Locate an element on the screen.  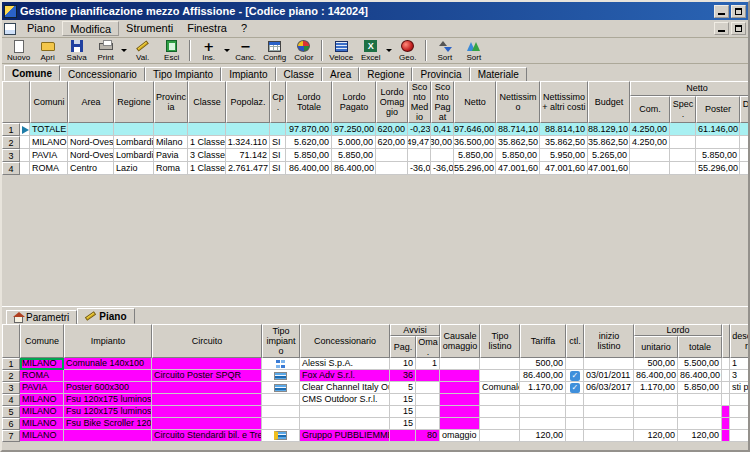
toolbar-button-salva-2: Salva is located at coordinates (76, 50).